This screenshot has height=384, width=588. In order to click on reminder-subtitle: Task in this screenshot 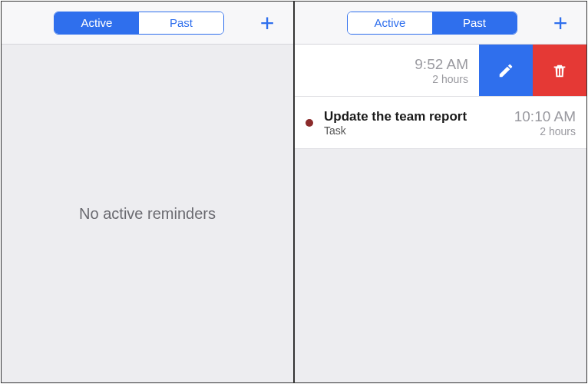, I will do `click(415, 131)`.